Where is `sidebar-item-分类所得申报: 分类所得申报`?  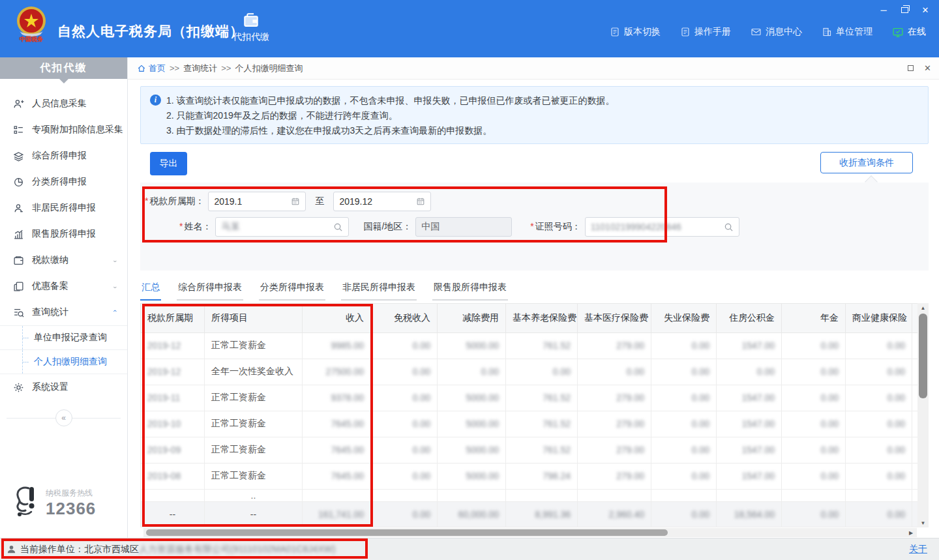 sidebar-item-分类所得申报: 分类所得申报 is located at coordinates (64, 182).